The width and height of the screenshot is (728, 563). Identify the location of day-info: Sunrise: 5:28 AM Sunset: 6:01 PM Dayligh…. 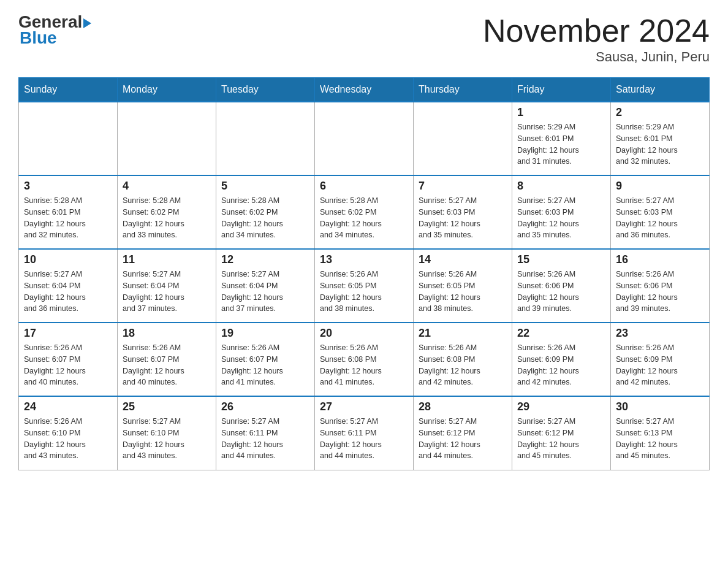
(68, 218).